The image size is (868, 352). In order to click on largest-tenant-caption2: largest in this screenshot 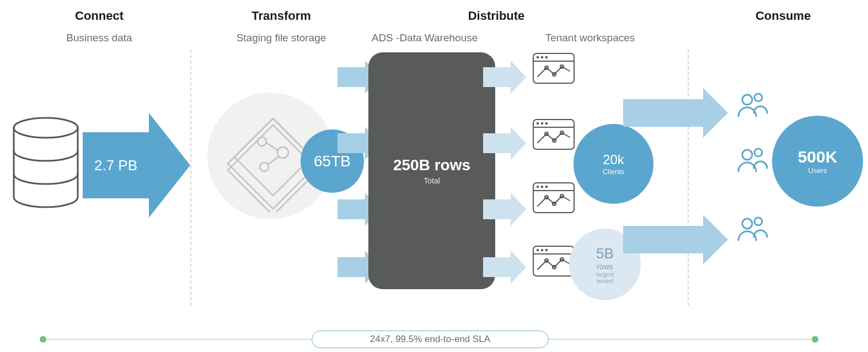, I will do `click(604, 274)`.